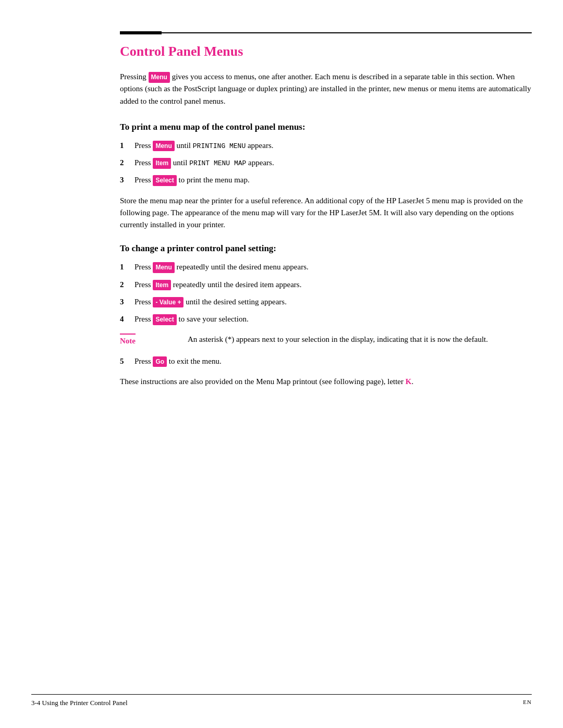 The height and width of the screenshot is (728, 563). I want to click on select-badge-s2-4: Select, so click(165, 320).